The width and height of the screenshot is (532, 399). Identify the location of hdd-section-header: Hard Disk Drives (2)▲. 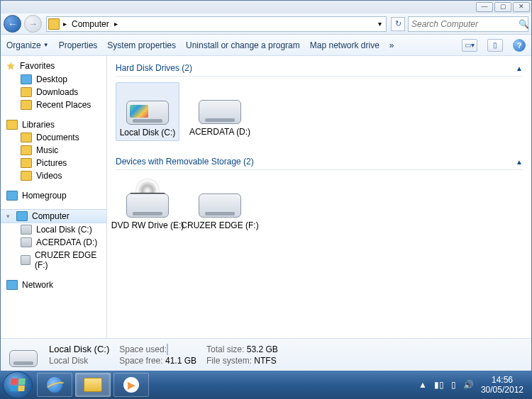
(319, 68).